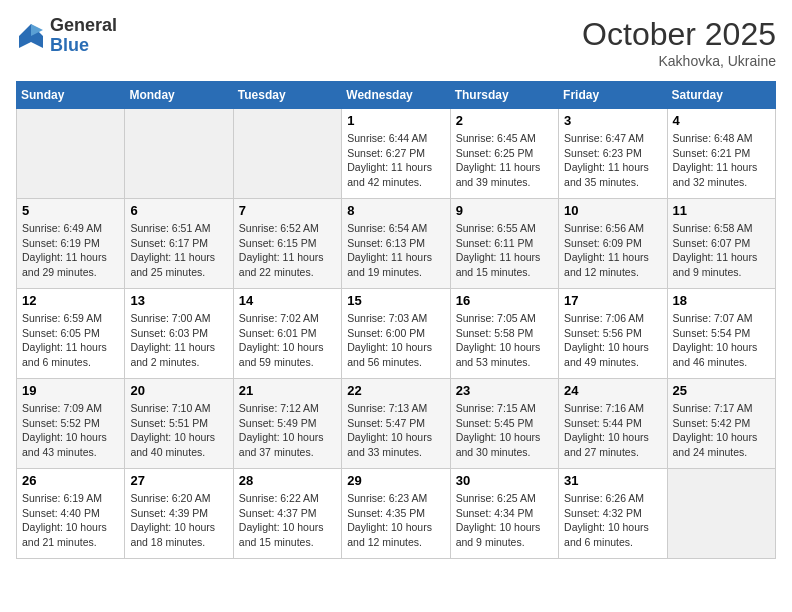  Describe the element at coordinates (178, 424) in the screenshot. I see `sunset: Sunset: 5:51 PM` at that location.